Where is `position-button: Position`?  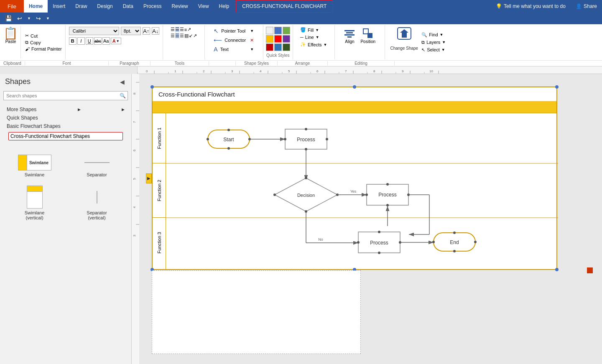
position-button: Position is located at coordinates (368, 42).